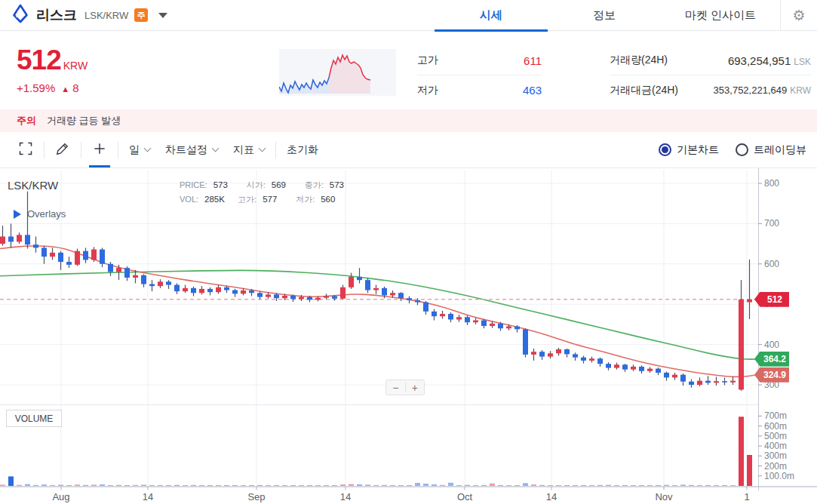  Describe the element at coordinates (409, 121) in the screenshot. I see `warning-bar: 주의 거래량 급등 발생` at that location.